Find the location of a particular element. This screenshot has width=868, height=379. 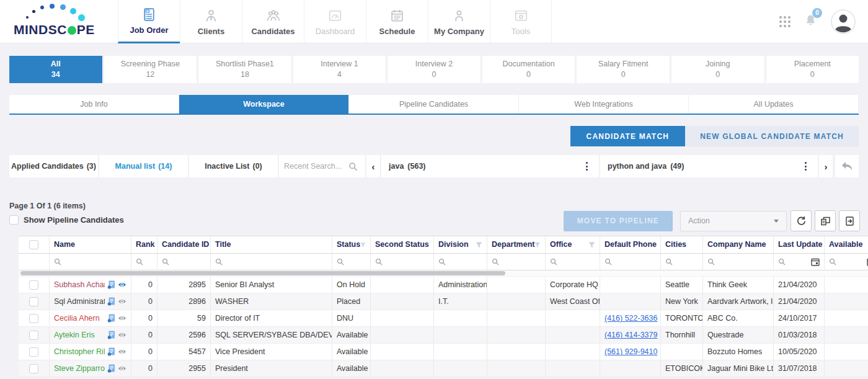

column-header-office: Office is located at coordinates (573, 244).